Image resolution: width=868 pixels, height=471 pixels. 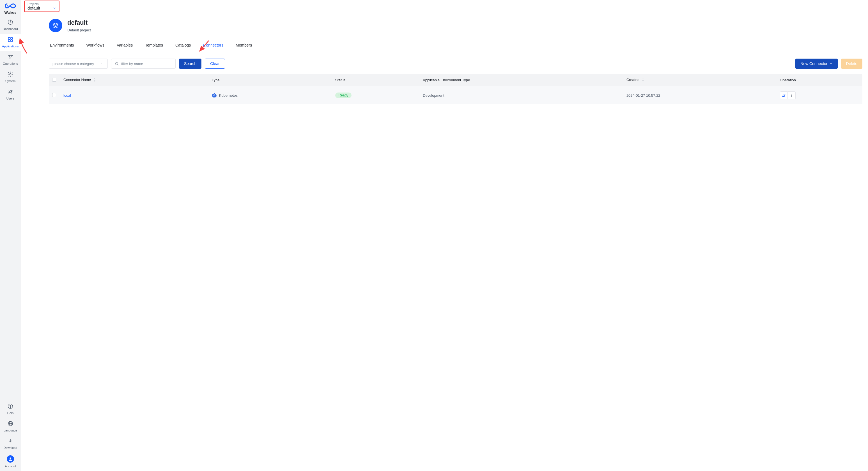 What do you see at coordinates (67, 96) in the screenshot?
I see `connector-name-link: local` at bounding box center [67, 96].